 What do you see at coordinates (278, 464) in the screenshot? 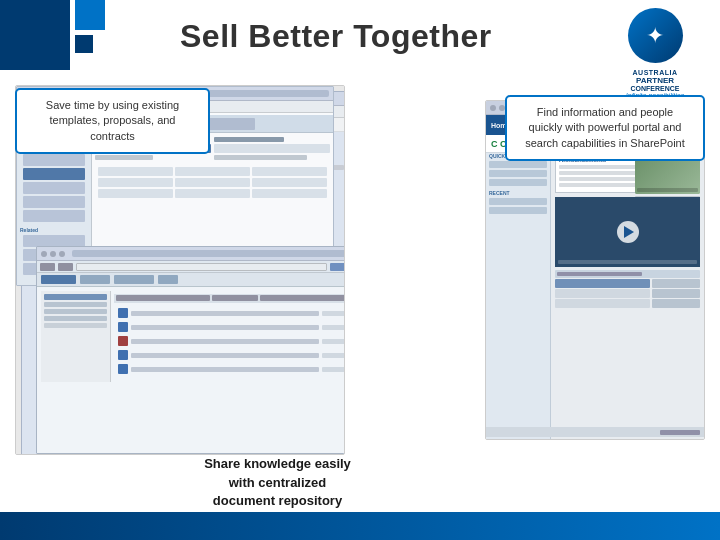
I see `bottom-line1: Share knowledge easily` at bounding box center [278, 464].